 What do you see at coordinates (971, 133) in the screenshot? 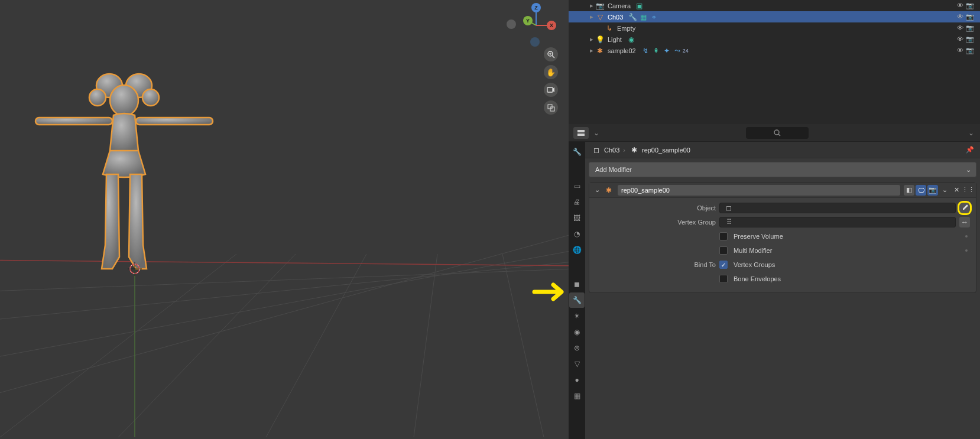
I see `options-chevron: ⌄` at bounding box center [971, 133].